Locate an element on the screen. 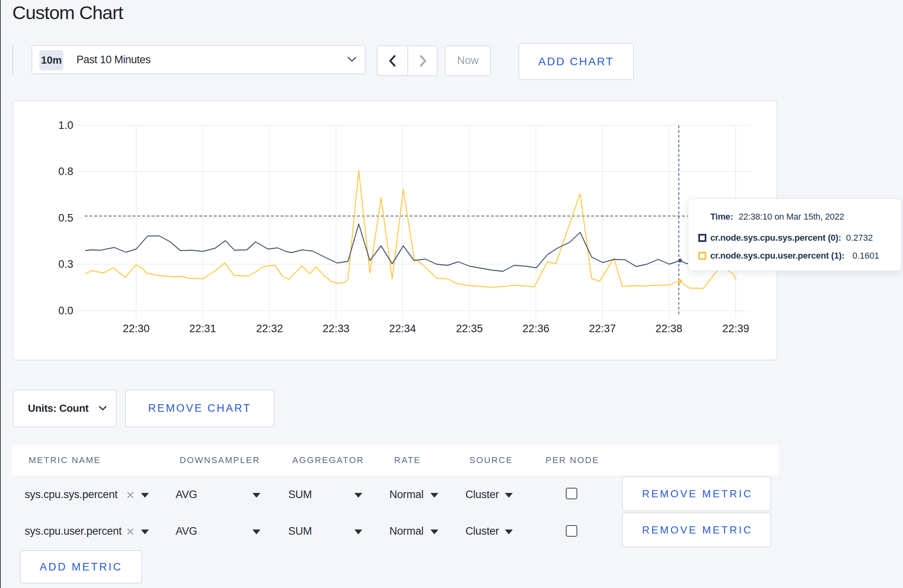  svg-text: 22:30 is located at coordinates (136, 329).